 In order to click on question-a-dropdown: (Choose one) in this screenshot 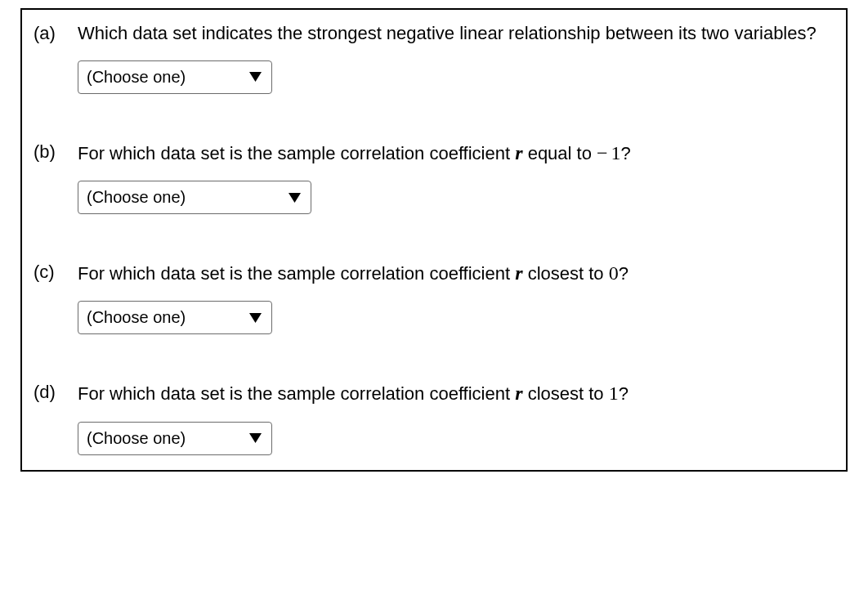, I will do `click(175, 77)`.